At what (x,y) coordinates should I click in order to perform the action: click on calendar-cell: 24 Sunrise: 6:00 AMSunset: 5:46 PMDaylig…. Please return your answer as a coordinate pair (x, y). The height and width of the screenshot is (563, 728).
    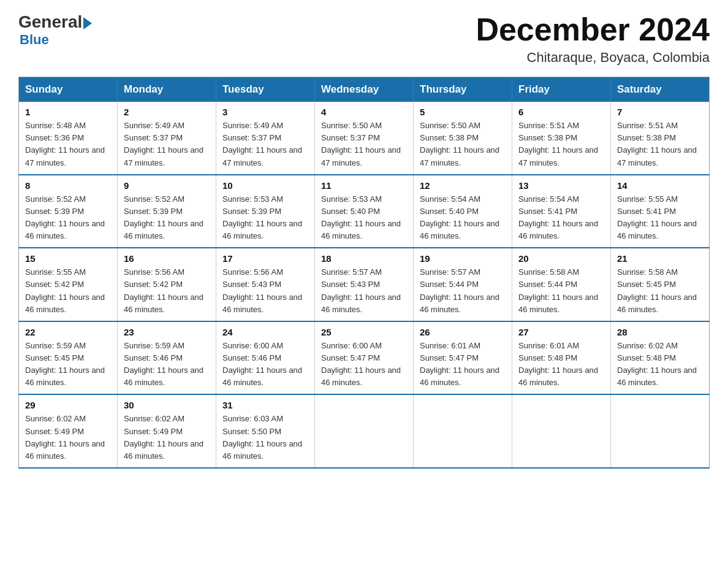
    Looking at the image, I should click on (266, 358).